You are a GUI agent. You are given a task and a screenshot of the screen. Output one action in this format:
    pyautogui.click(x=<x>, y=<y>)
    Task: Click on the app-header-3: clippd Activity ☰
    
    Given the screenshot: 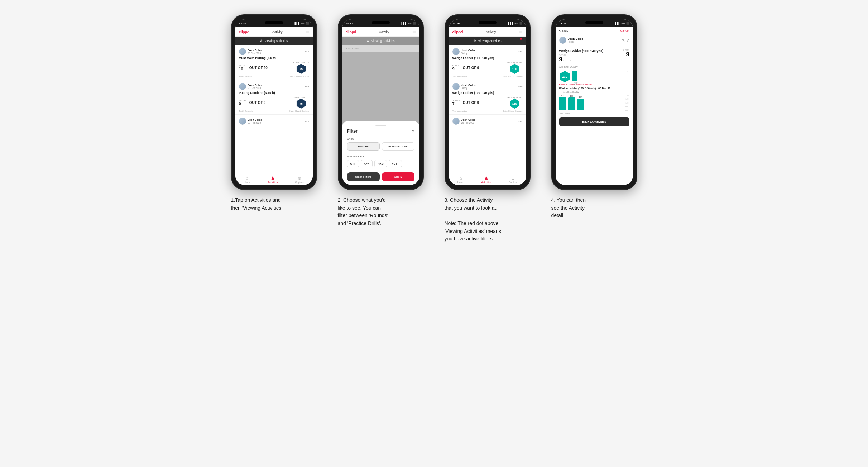 What is the action you would take?
    pyautogui.click(x=488, y=32)
    